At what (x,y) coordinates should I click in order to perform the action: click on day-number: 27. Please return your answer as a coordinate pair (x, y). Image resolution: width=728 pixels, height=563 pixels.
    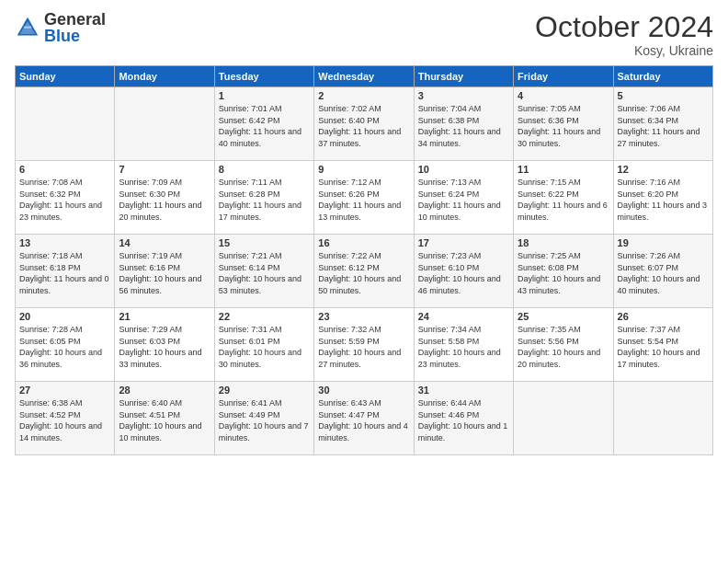
    Looking at the image, I should click on (64, 390).